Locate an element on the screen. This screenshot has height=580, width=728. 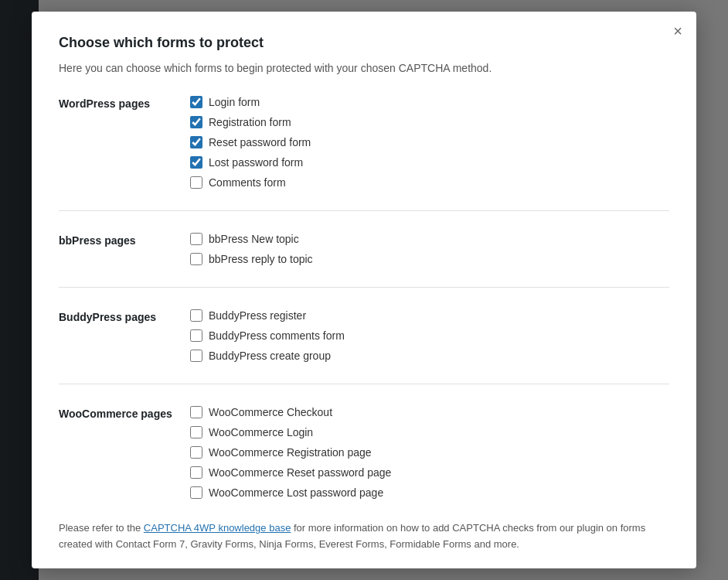
section-label-buddypress: BuddyPress pages is located at coordinates (124, 316).